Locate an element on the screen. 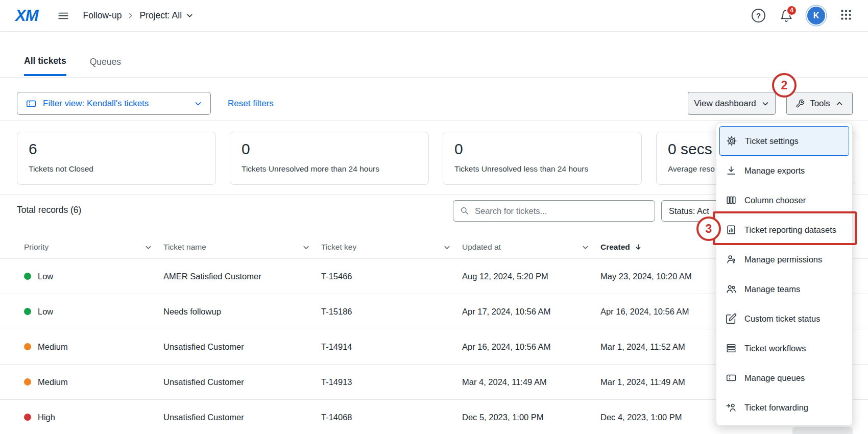  topbar: XM Follow-up Project: All ? 4 K is located at coordinates (434, 16).